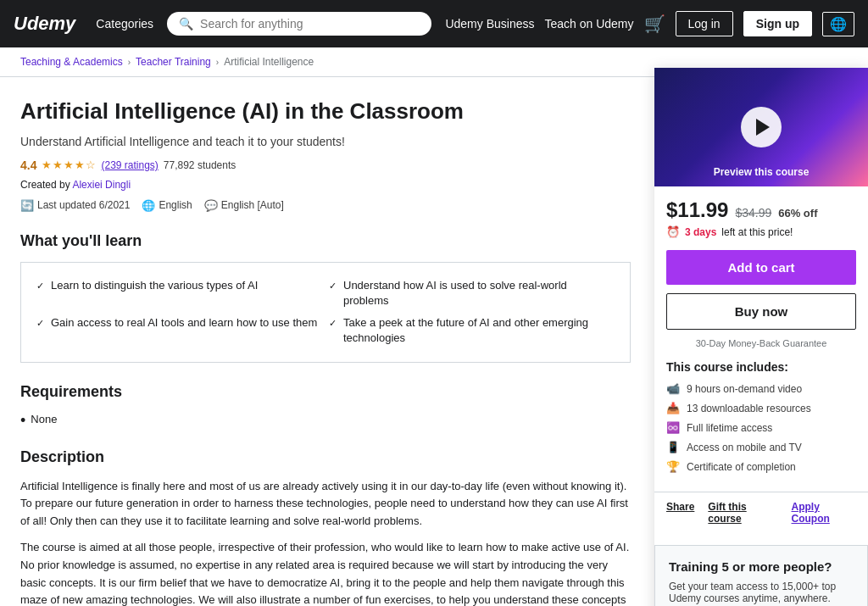  Describe the element at coordinates (326, 420) in the screenshot. I see `requirements-list: • None` at that location.